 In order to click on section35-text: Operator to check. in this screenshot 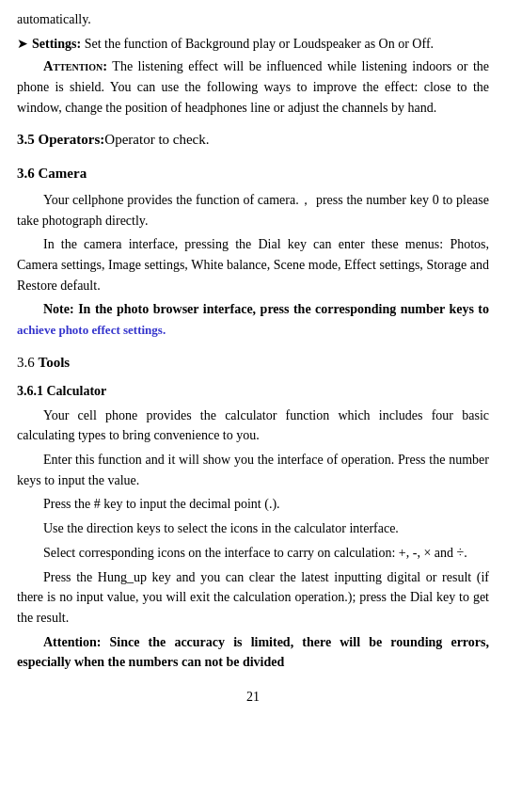, I will do `click(156, 139)`.